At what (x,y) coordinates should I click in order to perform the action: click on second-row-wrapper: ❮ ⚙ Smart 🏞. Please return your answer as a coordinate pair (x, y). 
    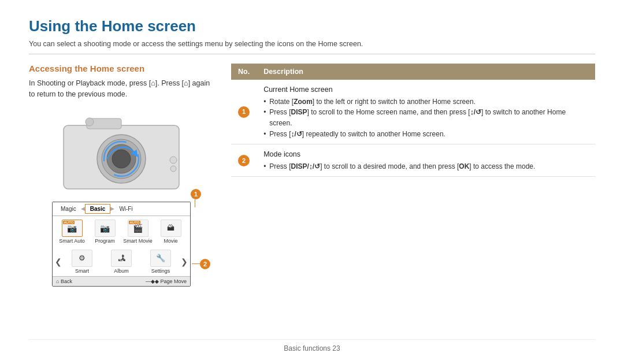
    Looking at the image, I should click on (121, 262).